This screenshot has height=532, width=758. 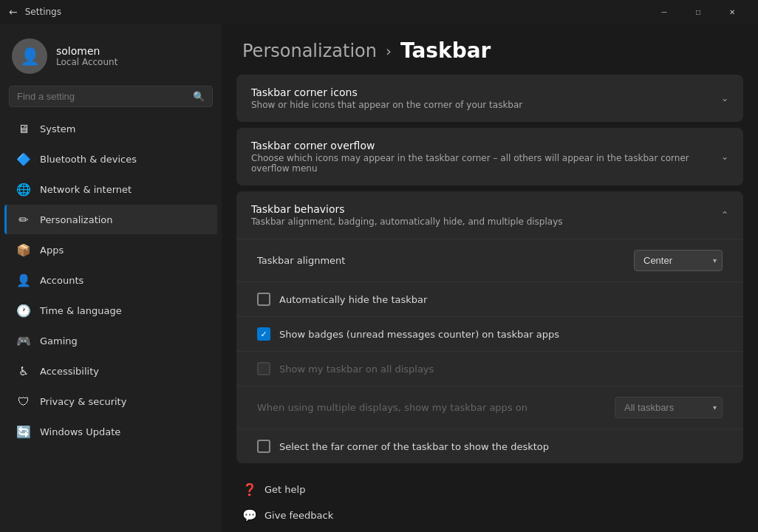 What do you see at coordinates (111, 371) in the screenshot?
I see `sidebar-item-accessibility: ♿ Accessibility` at bounding box center [111, 371].